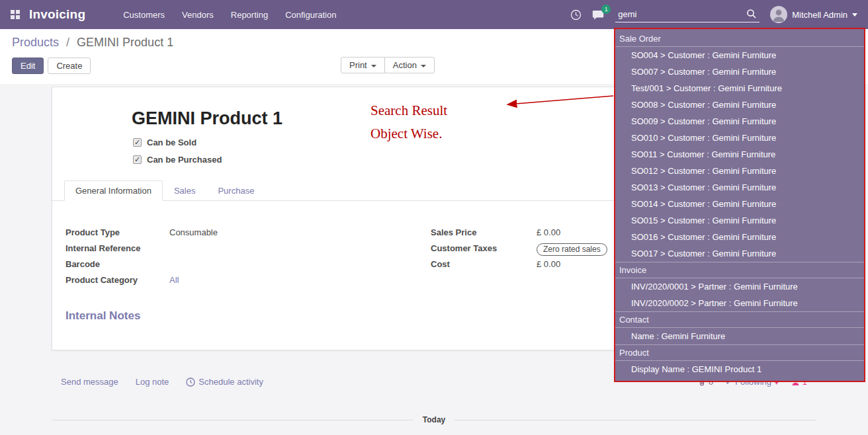  What do you see at coordinates (311, 15) in the screenshot?
I see `menu-configuration: Configuration` at bounding box center [311, 15].